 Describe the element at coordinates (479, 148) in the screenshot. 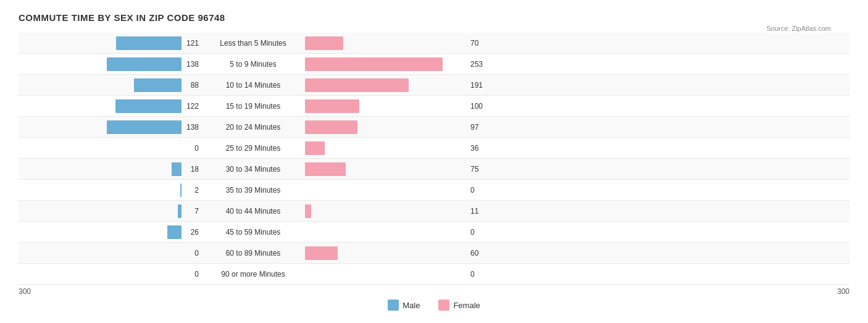

I see `female-value: 36` at that location.